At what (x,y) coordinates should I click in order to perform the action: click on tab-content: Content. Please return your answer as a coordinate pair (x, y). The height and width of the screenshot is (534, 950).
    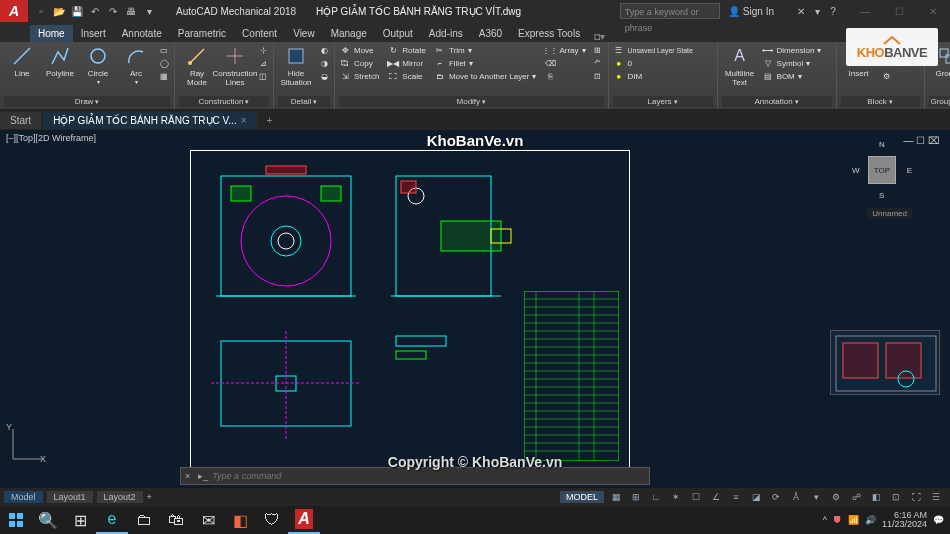
    Looking at the image, I should click on (260, 34).